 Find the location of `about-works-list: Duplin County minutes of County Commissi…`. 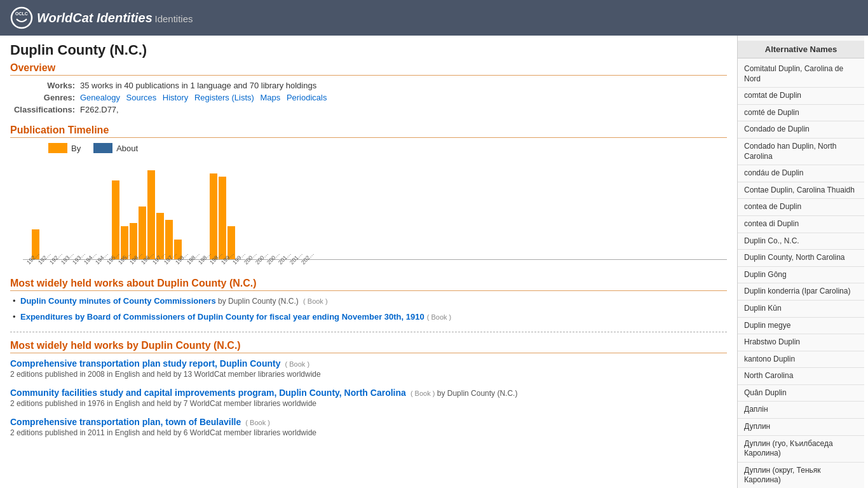

about-works-list: Duplin County minutes of County Commissi… is located at coordinates (369, 309).